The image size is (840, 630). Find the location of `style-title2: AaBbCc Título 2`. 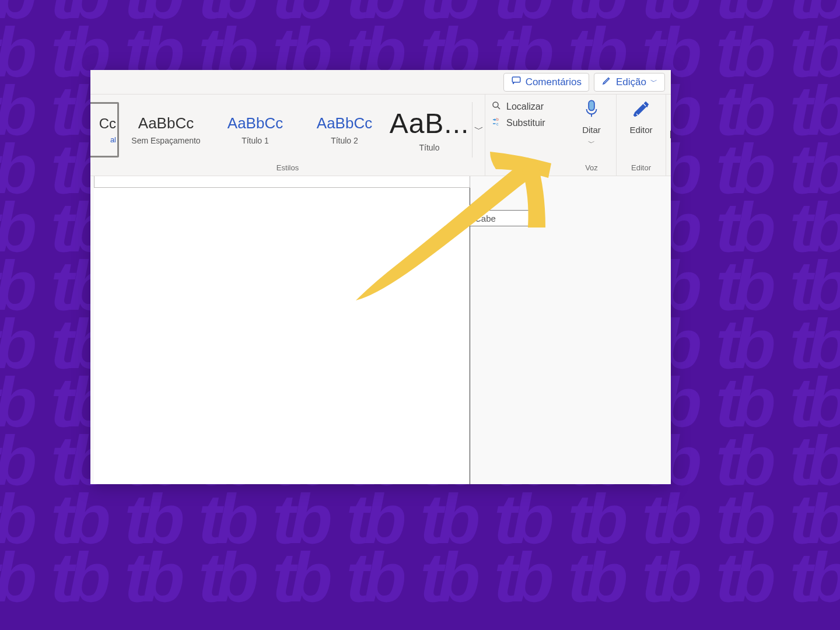

style-title2: AaBbCc Título 2 is located at coordinates (344, 130).